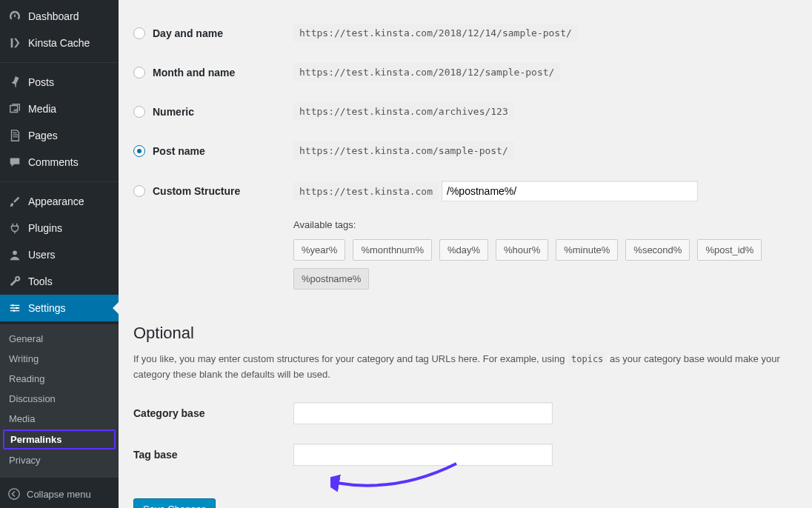 Image resolution: width=812 pixels, height=508 pixels. I want to click on radio-day-name, so click(139, 33).